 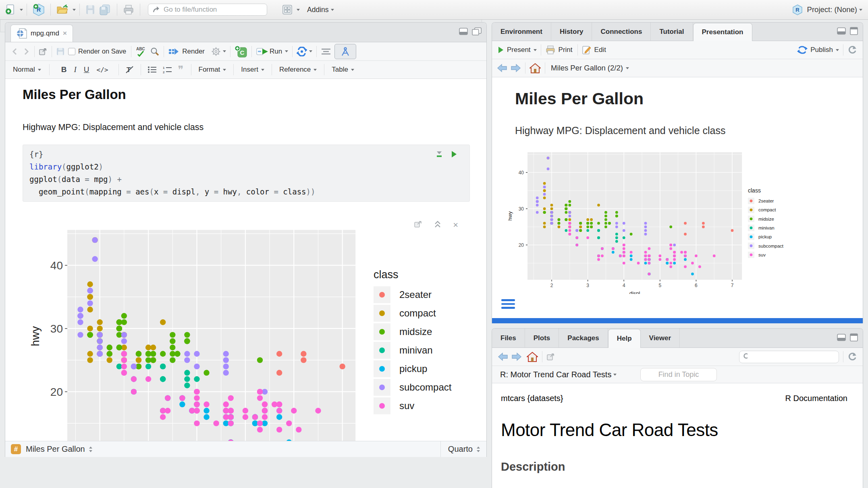 I want to click on refresh-presentation-icon, so click(x=852, y=50).